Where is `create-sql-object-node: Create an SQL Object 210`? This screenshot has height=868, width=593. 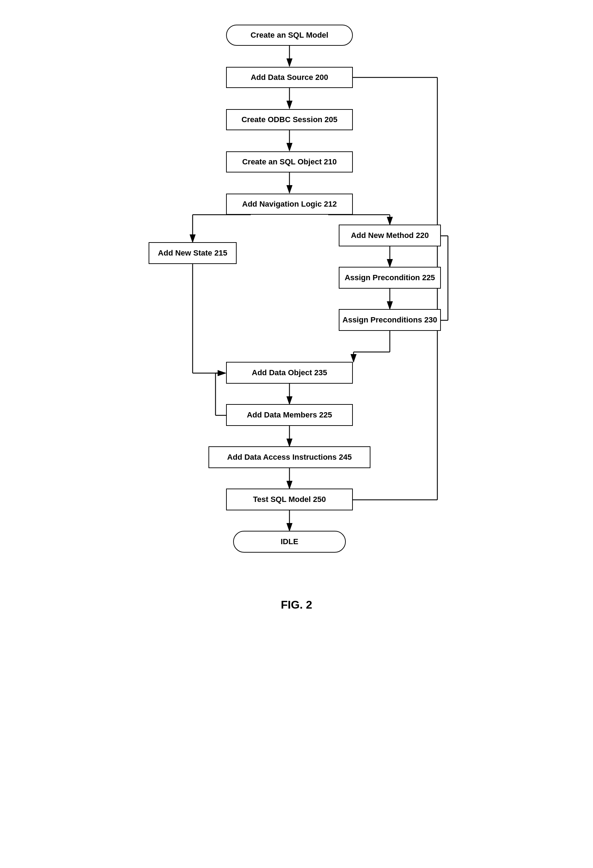 create-sql-object-node: Create an SQL Object 210 is located at coordinates (289, 162).